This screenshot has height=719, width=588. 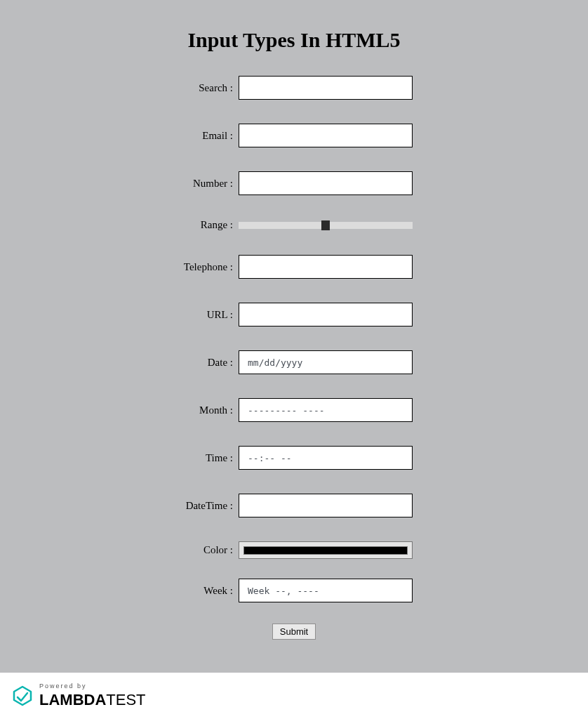 What do you see at coordinates (326, 267) in the screenshot?
I see `telephone-input` at bounding box center [326, 267].